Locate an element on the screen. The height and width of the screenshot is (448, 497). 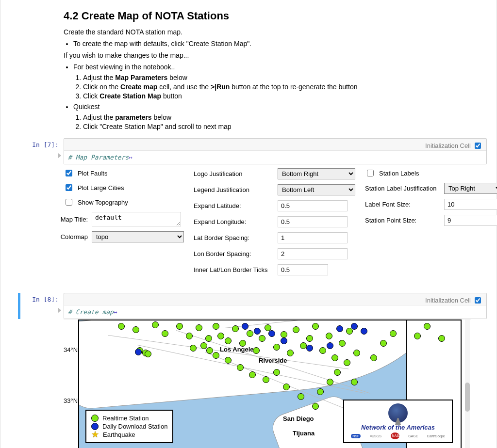
colormap-row: Colormap topo is located at coordinates (109, 237).